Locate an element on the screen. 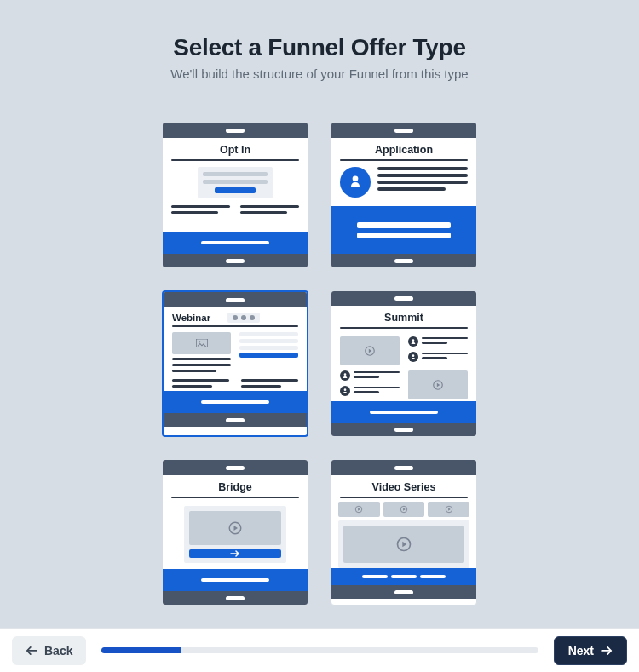 The image size is (639, 672). offer-card-summit: Summit is located at coordinates (404, 364).